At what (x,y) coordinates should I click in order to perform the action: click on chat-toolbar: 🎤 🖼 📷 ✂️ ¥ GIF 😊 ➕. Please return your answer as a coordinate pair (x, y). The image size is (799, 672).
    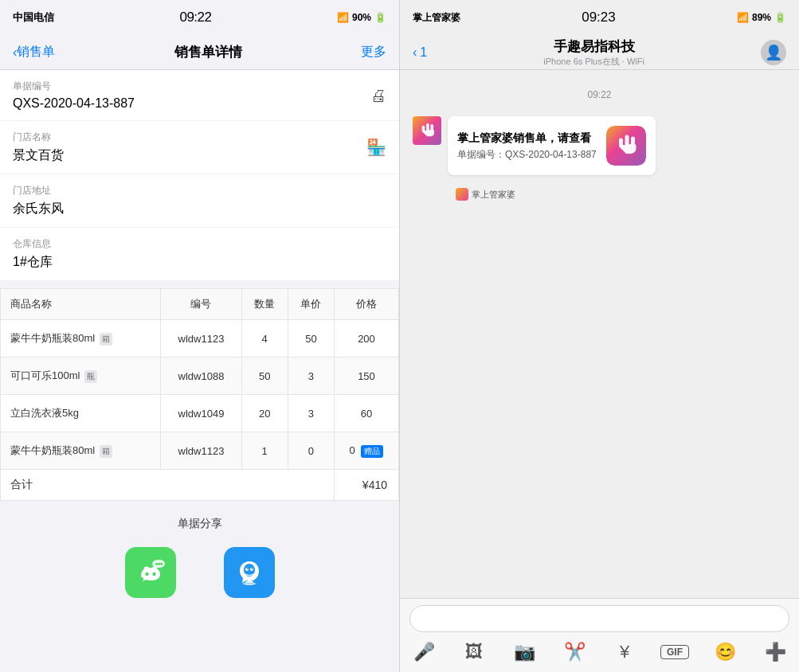
    Looking at the image, I should click on (599, 652).